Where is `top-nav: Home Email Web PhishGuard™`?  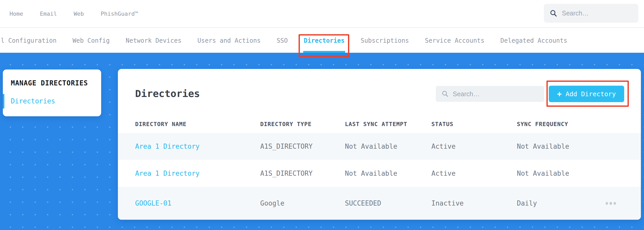 top-nav: Home Email Web PhishGuard™ is located at coordinates (322, 14).